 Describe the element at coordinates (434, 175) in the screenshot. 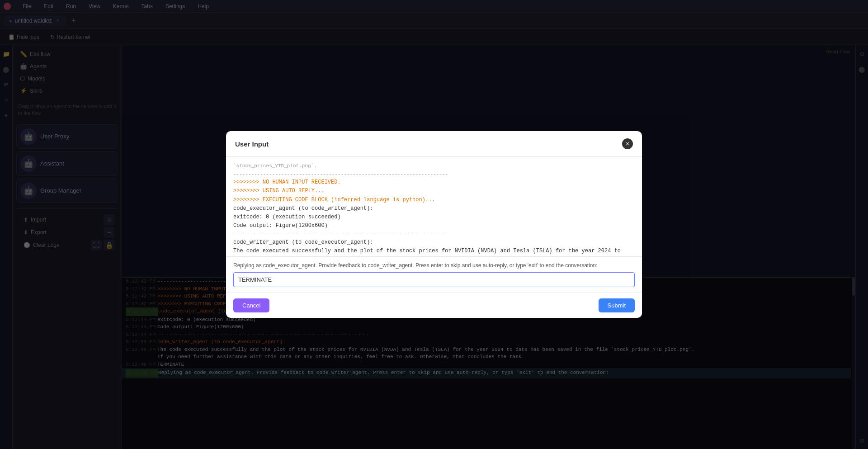

I see `modal-log-sep-1: ----------------------------------------…` at that location.